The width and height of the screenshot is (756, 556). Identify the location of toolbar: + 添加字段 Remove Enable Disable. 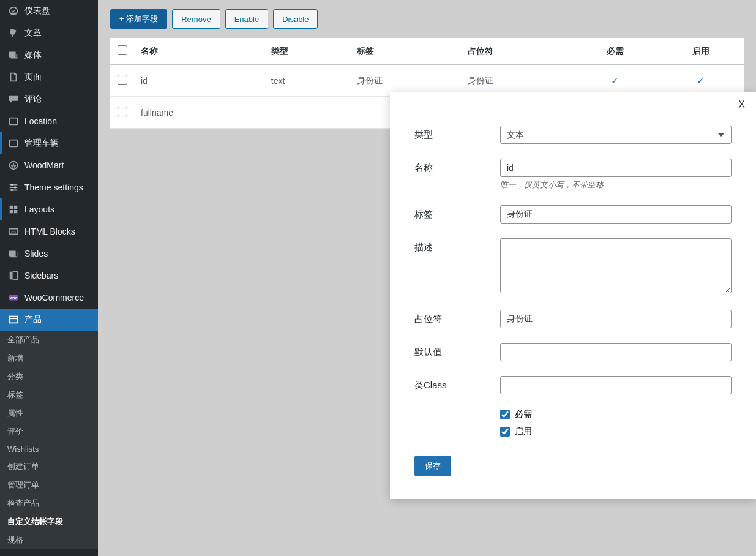
(427, 19).